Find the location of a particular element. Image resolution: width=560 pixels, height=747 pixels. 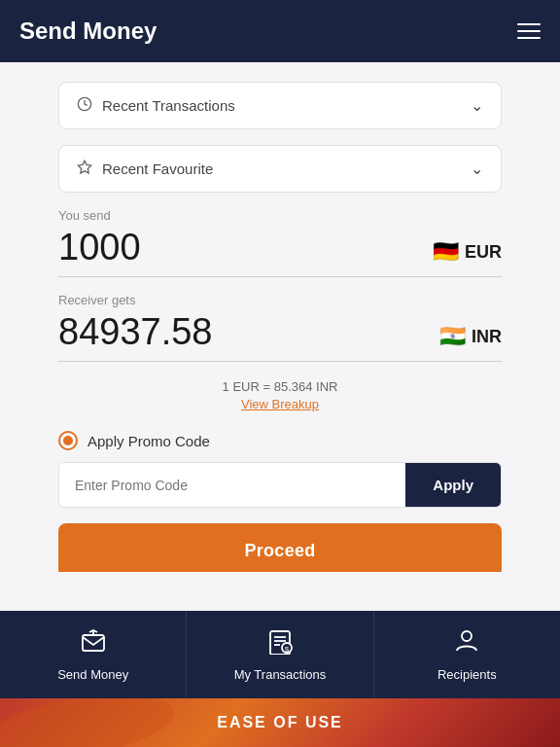

send-amount-row: 1000 🇩🇪 EUR is located at coordinates (280, 252).